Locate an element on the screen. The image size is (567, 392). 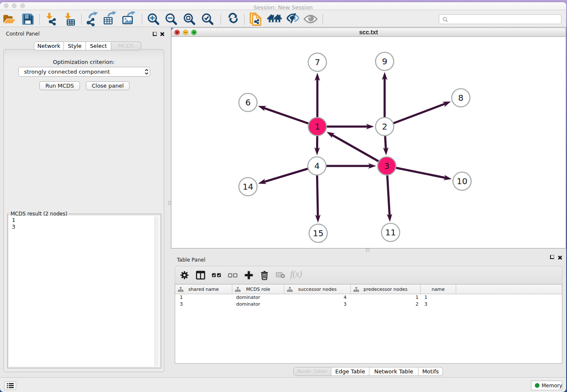
main-toolbar is located at coordinates (283, 19).